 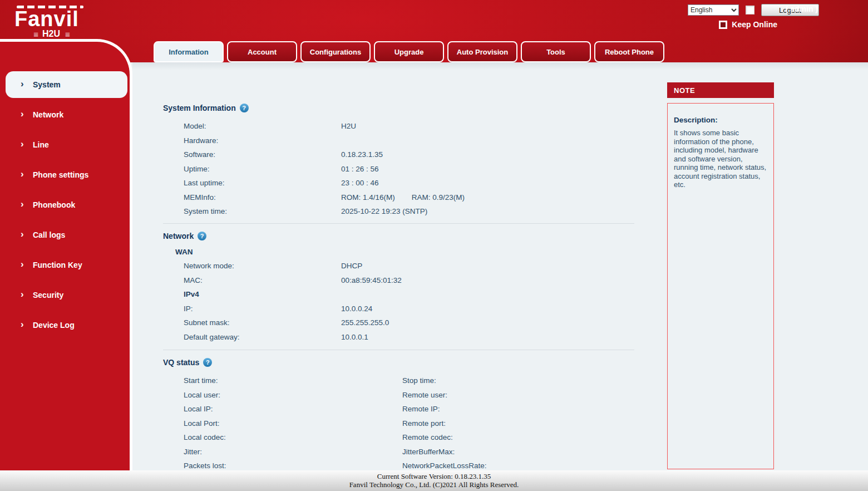 What do you see at coordinates (723, 24) in the screenshot?
I see `keep-online-checkbox` at bounding box center [723, 24].